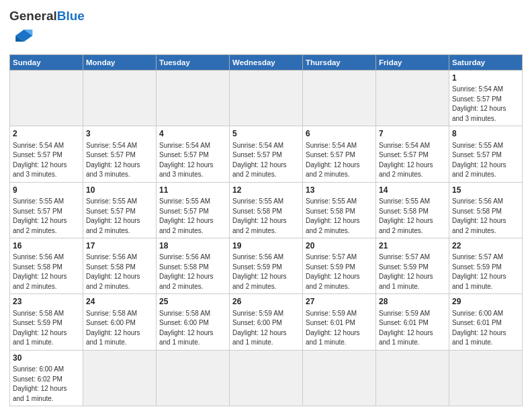 The width and height of the screenshot is (532, 411). Describe the element at coordinates (486, 62) in the screenshot. I see `day-header-saturday: Saturday` at that location.